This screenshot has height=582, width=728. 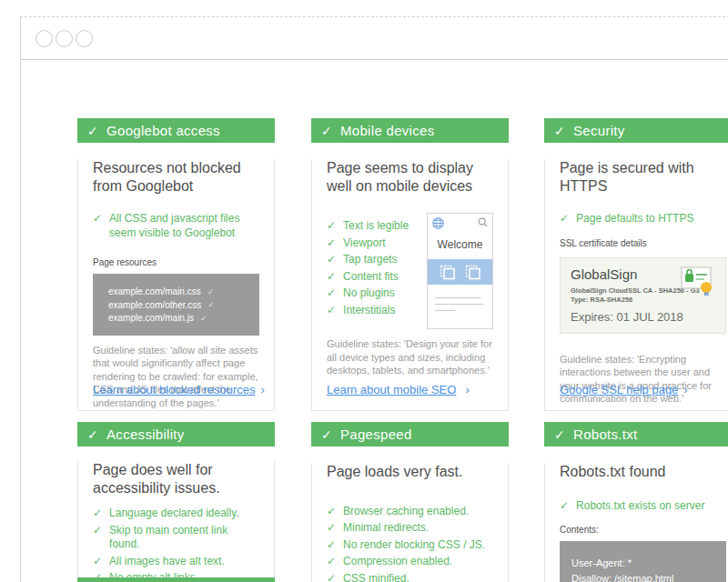 What do you see at coordinates (410, 502) in the screenshot?
I see `card-pagespeed: ✓ Pagespeed Page loads very fast. ✓Brows…` at bounding box center [410, 502].